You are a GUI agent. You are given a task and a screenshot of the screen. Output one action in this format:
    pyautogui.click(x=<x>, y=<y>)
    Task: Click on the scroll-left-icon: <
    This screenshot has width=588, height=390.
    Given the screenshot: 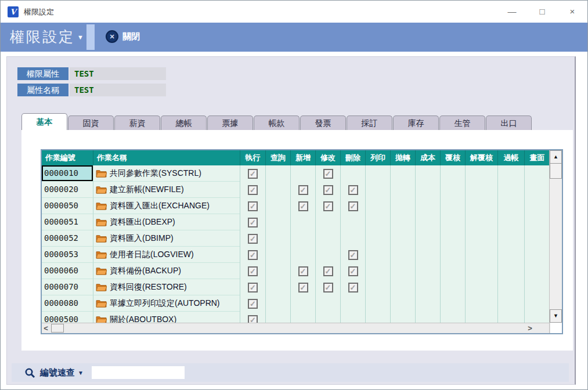 What is the action you would take?
    pyautogui.click(x=46, y=328)
    